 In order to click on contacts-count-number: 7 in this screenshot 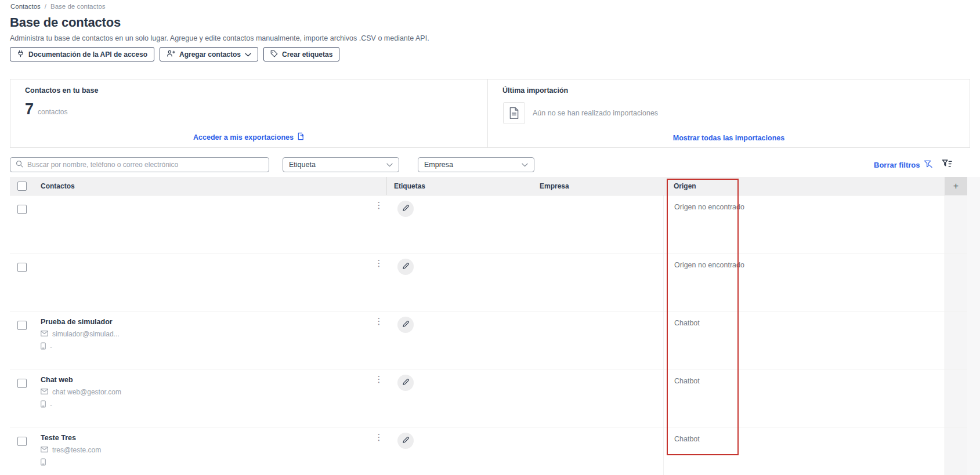, I will do `click(29, 109)`.